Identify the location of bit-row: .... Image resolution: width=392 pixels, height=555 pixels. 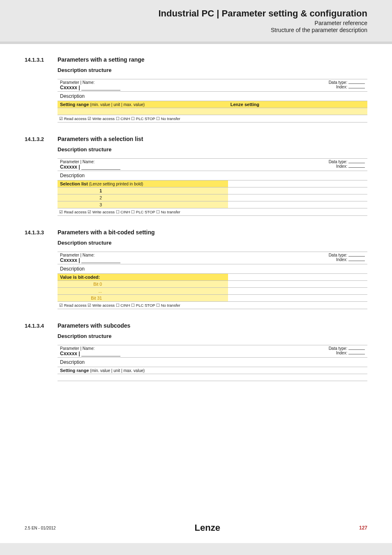
(84, 291).